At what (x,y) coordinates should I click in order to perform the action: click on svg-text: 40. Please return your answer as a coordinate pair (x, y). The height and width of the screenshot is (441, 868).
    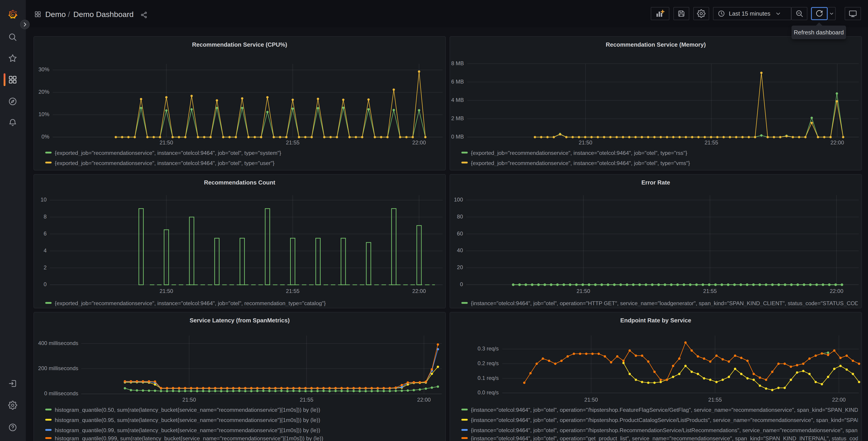
    Looking at the image, I should click on (460, 250).